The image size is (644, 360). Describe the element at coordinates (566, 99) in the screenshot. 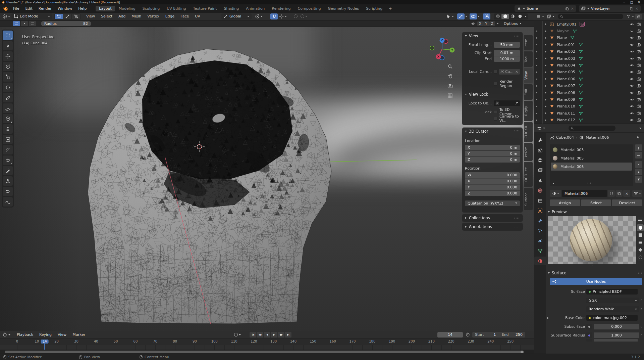

I see `object-name: Plane.009` at that location.